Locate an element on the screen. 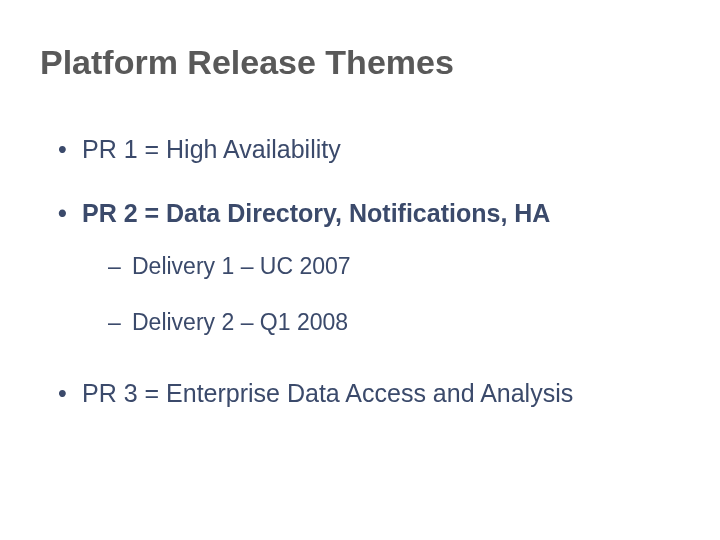  sub-bullet-delivery2: Delivery 2 – Q1 2008 is located at coordinates (394, 323).